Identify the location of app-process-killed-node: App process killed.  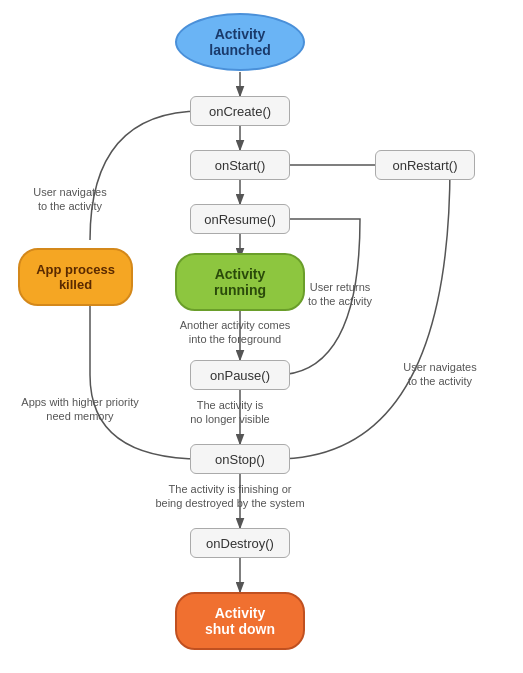
(76, 277).